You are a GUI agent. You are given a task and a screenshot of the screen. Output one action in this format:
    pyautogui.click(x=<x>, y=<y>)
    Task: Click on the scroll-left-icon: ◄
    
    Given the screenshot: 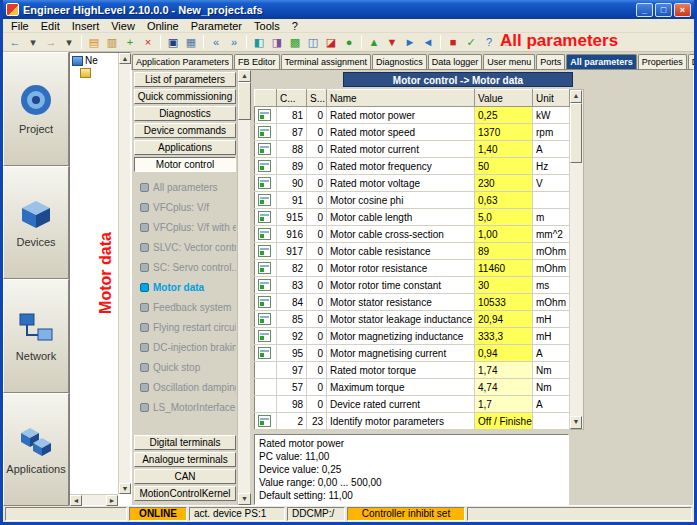 What is the action you would take?
    pyautogui.click(x=76, y=500)
    